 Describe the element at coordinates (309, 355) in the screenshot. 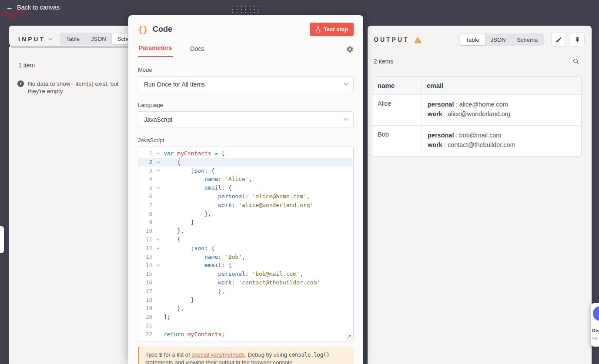

I see `hint-code: console.log()` at that location.